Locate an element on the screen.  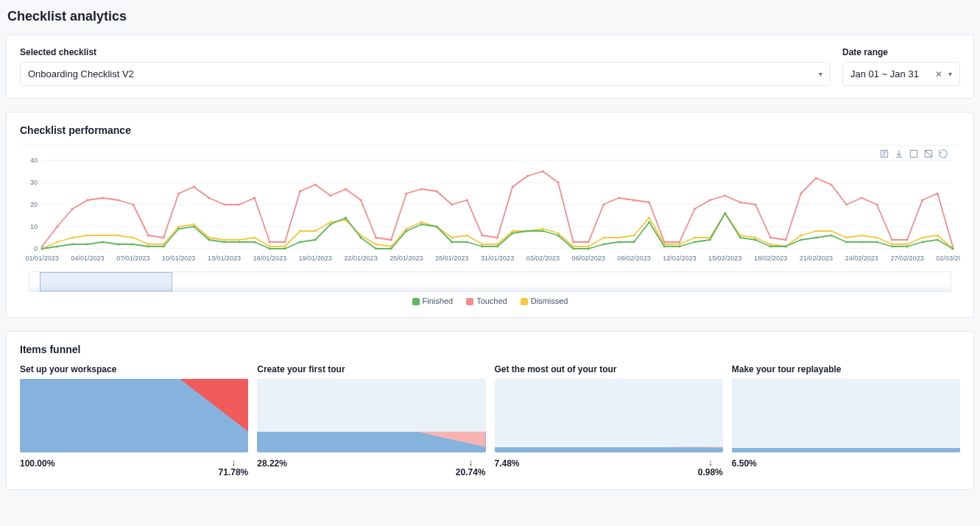
funnel-drop-pct: 20.74% is located at coordinates (471, 472).